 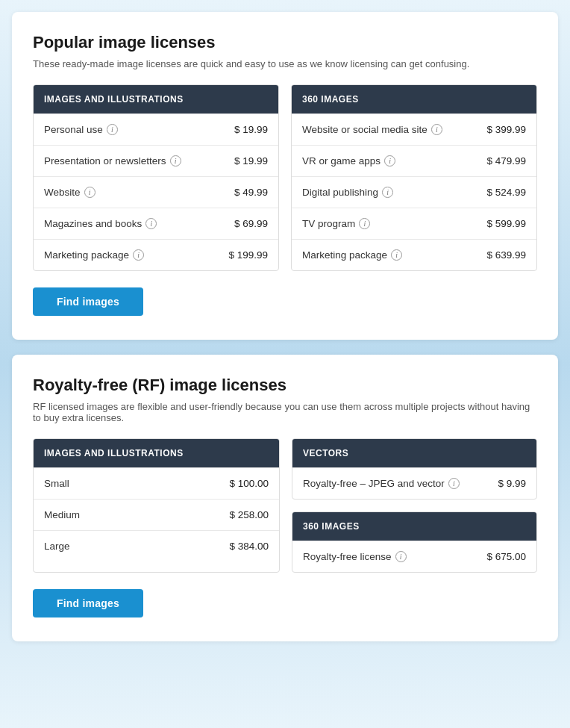 What do you see at coordinates (348, 193) in the screenshot?
I see `row-label: Digital publishingi` at bounding box center [348, 193].